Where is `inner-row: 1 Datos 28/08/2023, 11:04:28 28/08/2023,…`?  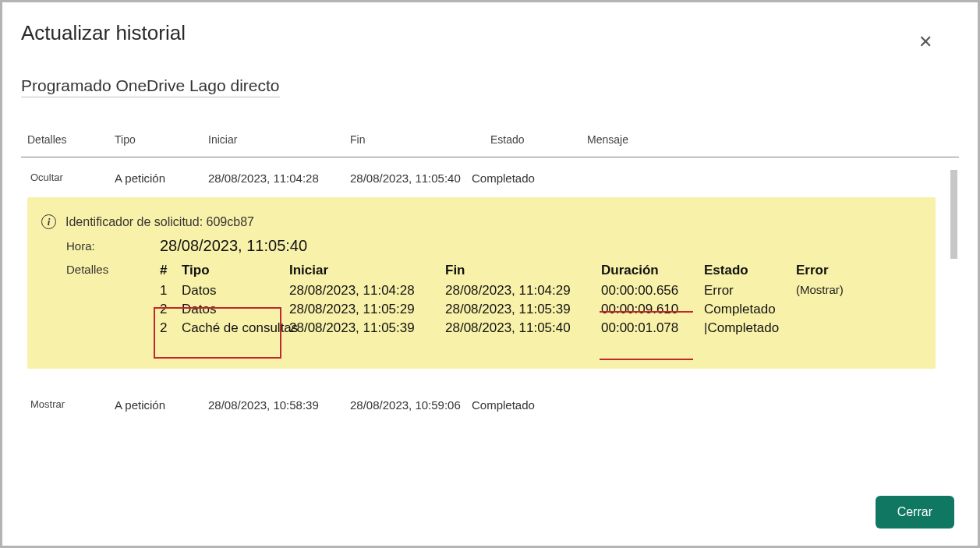 inner-row: 1 Datos 28/08/2023, 11:04:28 28/08/2023,… is located at coordinates (540, 291).